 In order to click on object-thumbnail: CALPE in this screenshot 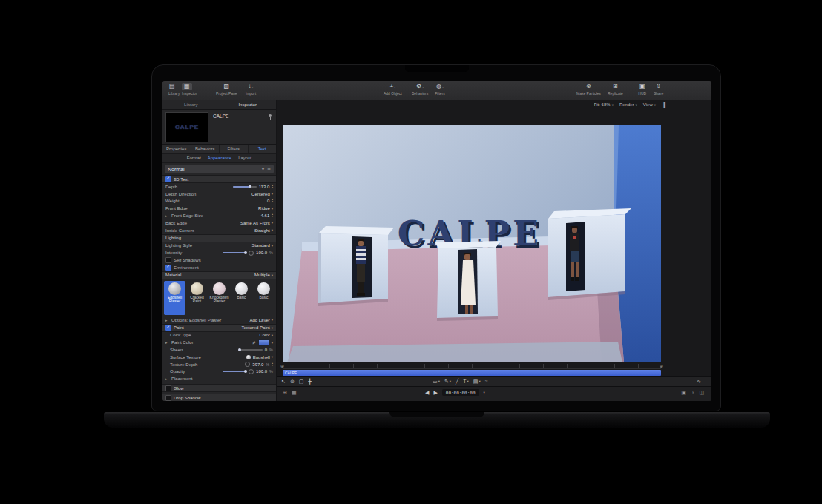, I will do `click(187, 127)`.